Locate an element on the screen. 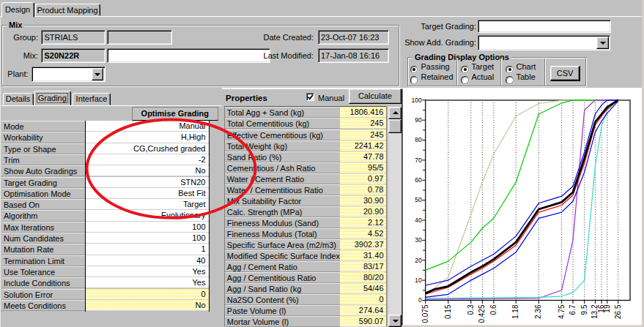 The height and width of the screenshot is (327, 644). svg-text: 2.36 is located at coordinates (538, 312).